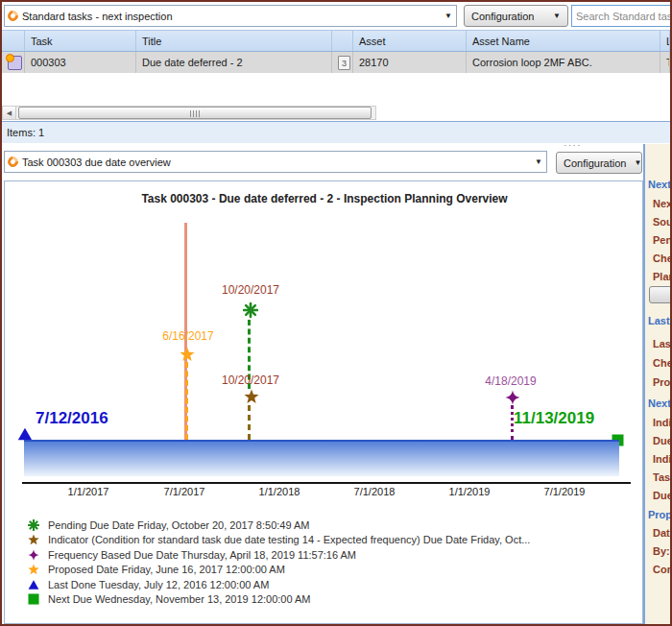 The image size is (672, 626). I want to click on header-mini-column, so click(343, 40).